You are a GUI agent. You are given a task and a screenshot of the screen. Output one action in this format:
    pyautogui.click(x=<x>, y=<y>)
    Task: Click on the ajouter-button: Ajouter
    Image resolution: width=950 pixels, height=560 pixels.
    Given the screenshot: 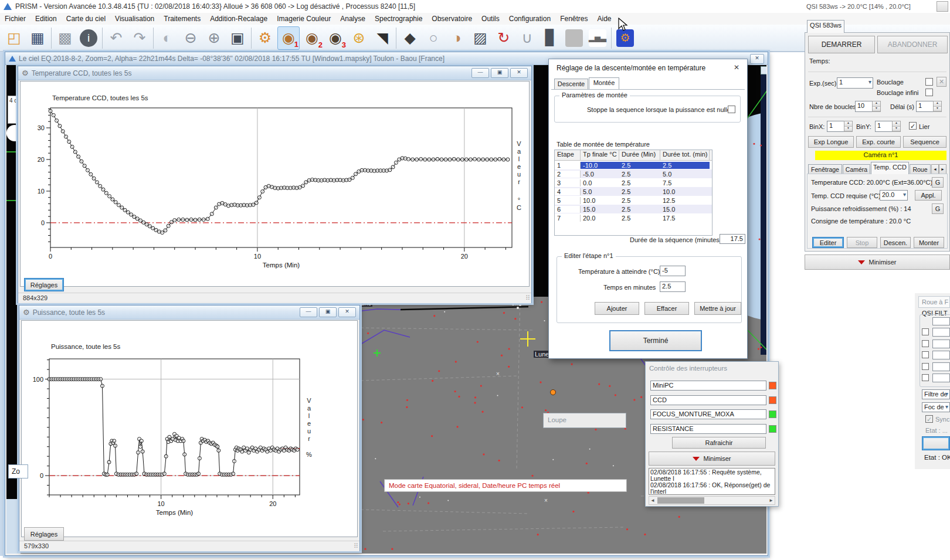 What is the action you would take?
    pyautogui.click(x=617, y=308)
    